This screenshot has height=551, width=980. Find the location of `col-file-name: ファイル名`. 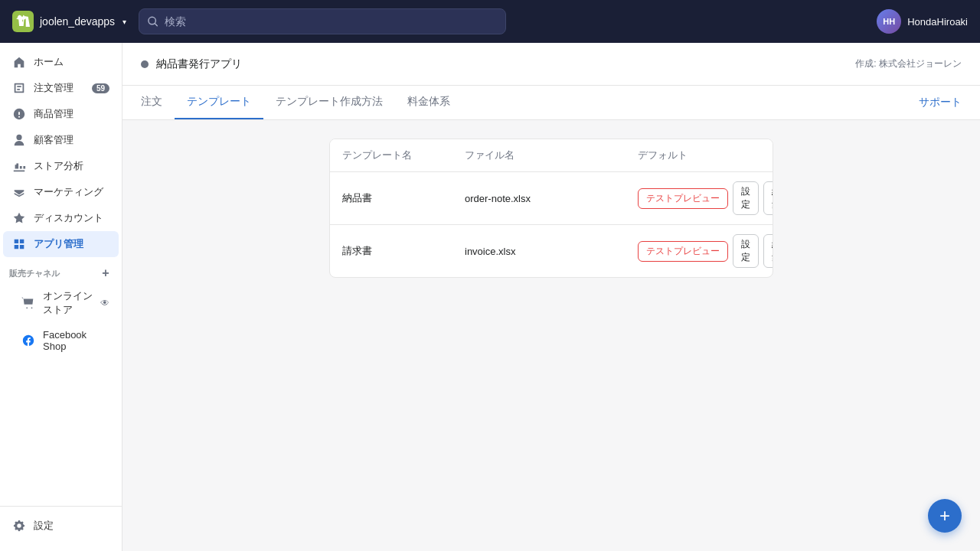

col-file-name: ファイル名 is located at coordinates (551, 155).